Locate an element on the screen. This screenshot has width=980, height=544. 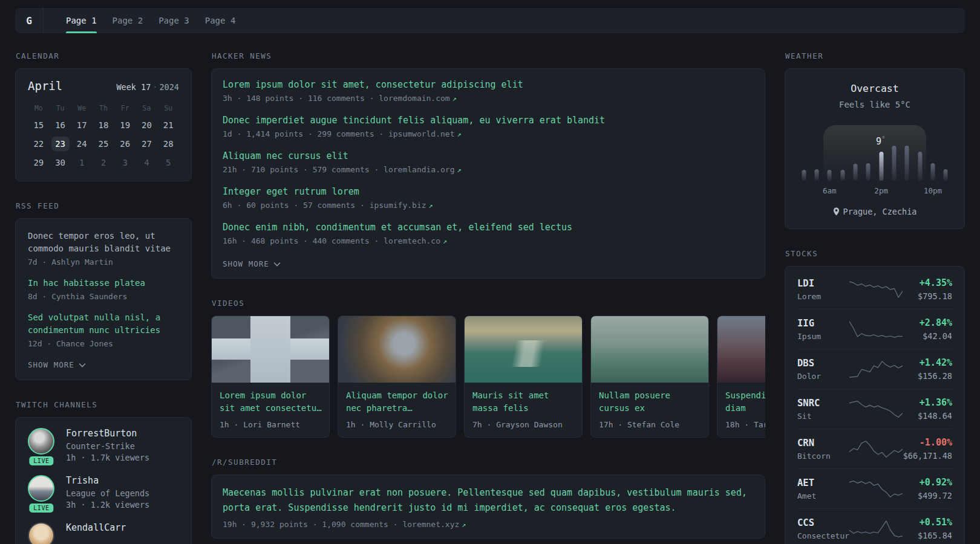
hn-item-meta: 3h · 148 points · 116 comments · loremdo… is located at coordinates (488, 98).